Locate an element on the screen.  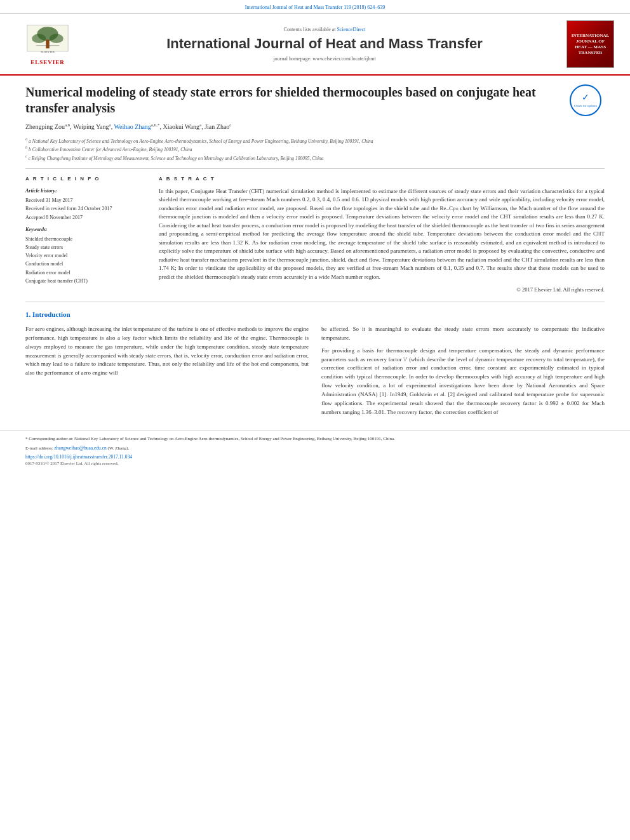
affiliation-b: b b Collaborative Innovation Center for … is located at coordinates (315, 149).